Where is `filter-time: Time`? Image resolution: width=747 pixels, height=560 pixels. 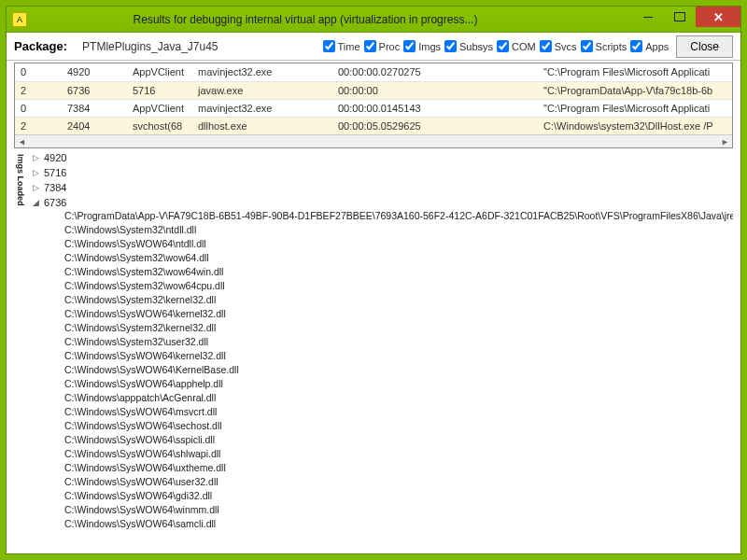
filter-time: Time is located at coordinates (342, 47).